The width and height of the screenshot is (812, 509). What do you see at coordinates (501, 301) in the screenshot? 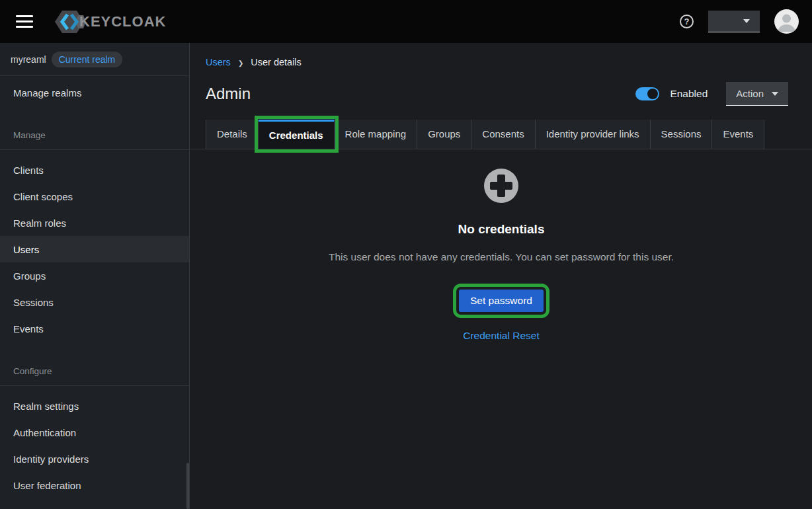
I see `set-password-button: Set password` at bounding box center [501, 301].